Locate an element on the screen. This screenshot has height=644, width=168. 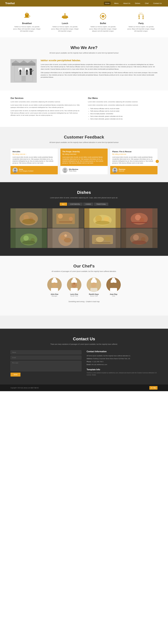
dishes-section: Dishes Lorem ipsum dolor sit amet, conse… is located at coordinates (84, 219).